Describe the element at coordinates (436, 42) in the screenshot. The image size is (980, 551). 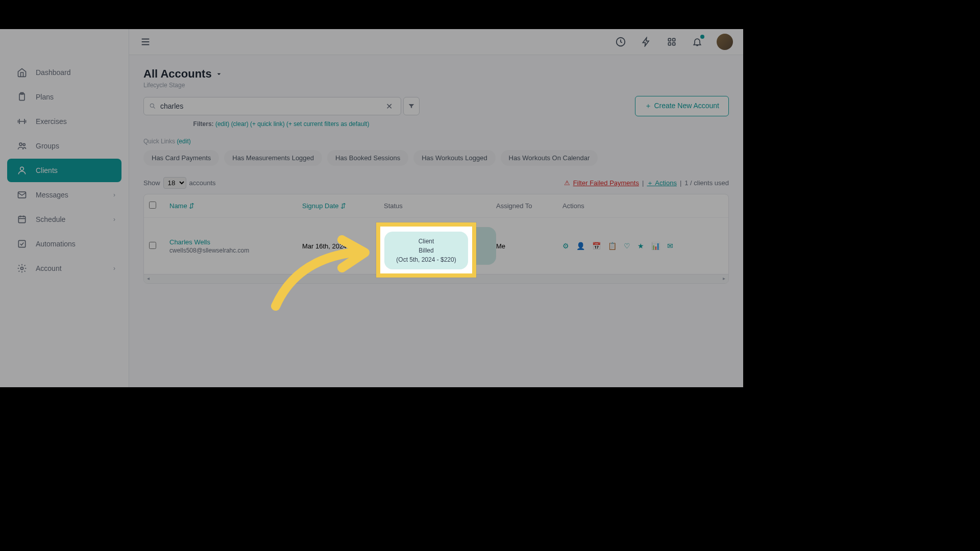
I see `topbar` at that location.